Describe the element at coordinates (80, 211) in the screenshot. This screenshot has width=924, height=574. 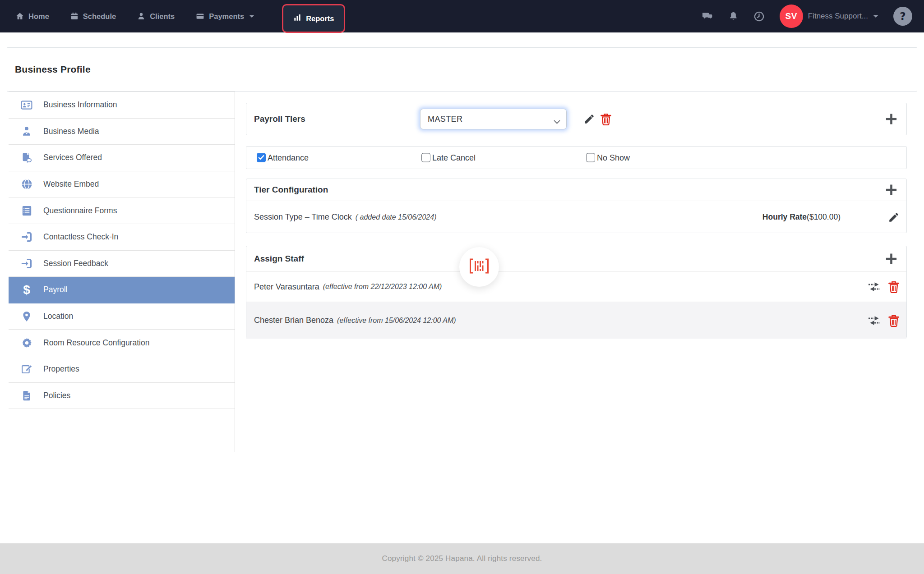
I see `sidebar-item-label: Questionnaire Forms` at that location.